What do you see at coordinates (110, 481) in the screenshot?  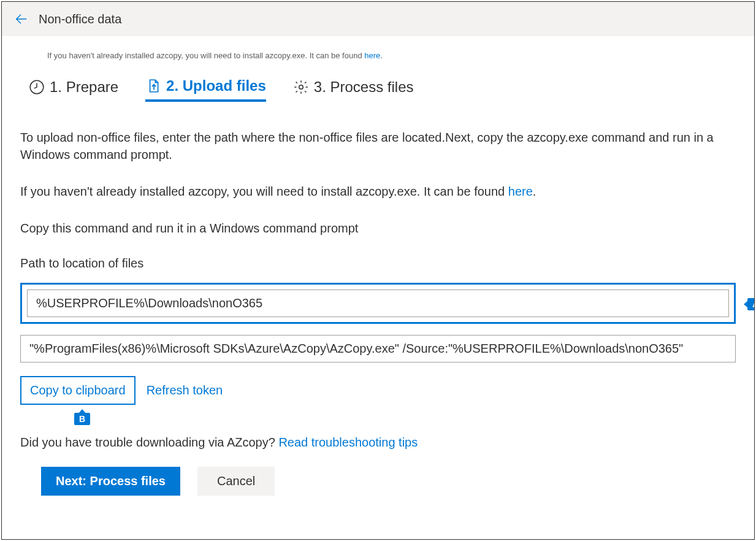 I see `next-process-files-button: Next: Process files` at bounding box center [110, 481].